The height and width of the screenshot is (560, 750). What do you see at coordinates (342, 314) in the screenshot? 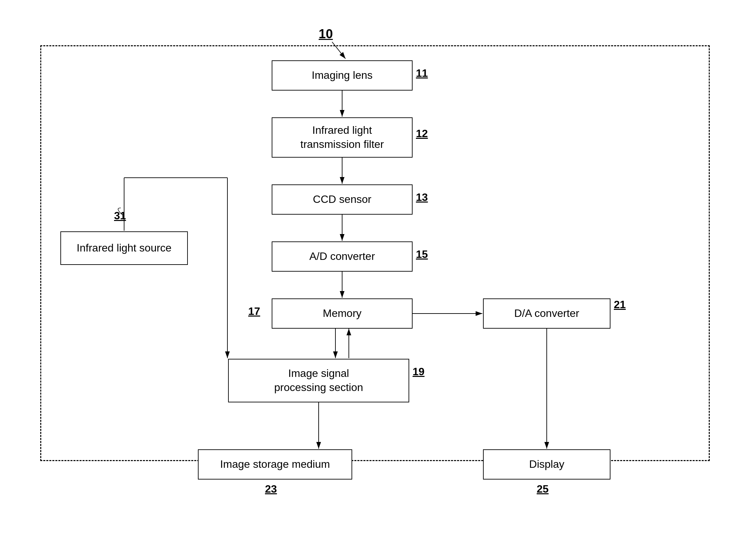
I see `memory-label: Memory` at bounding box center [342, 314].